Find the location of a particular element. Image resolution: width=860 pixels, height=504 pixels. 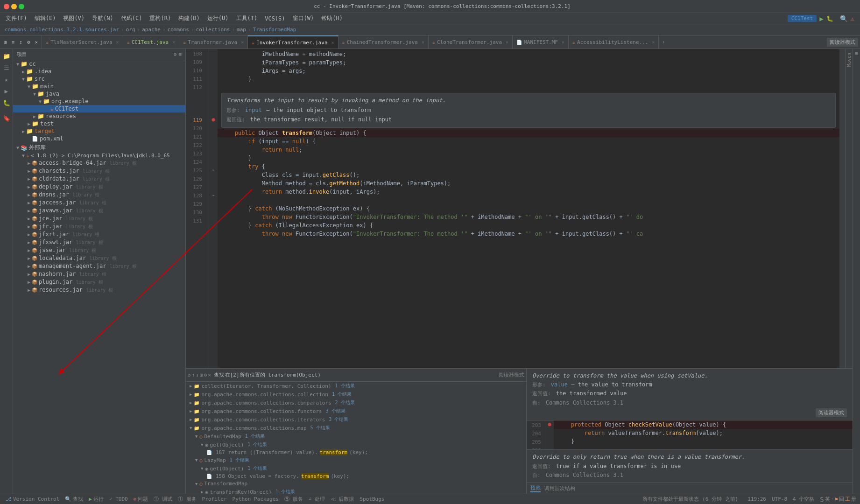

search-group-comparators: ▶ 📁 org.apache.commons.collections.compa… is located at coordinates (356, 403).